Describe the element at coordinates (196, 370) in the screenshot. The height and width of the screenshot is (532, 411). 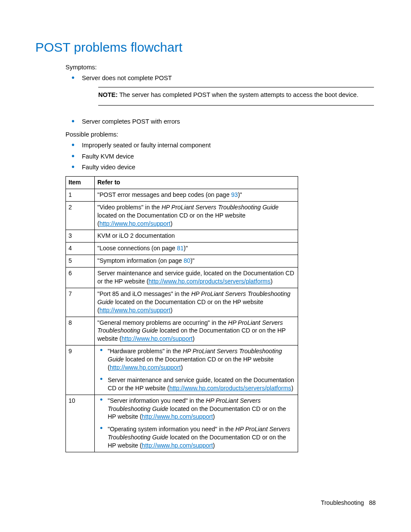
I see `cell-refer: "Hardware problems" in the HP ProLiant S…` at that location.